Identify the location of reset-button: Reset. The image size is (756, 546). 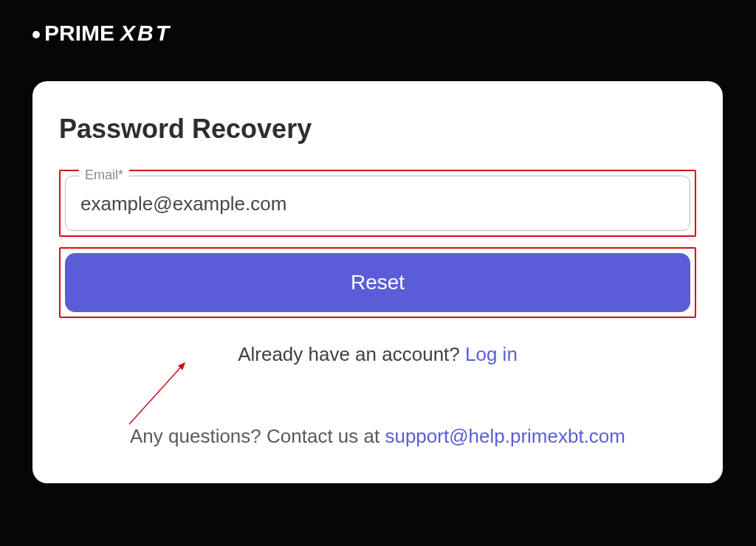
(378, 283).